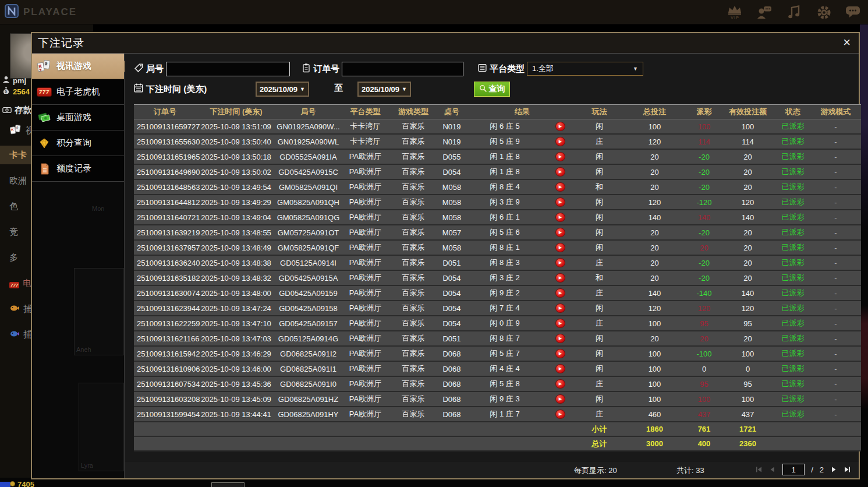 This screenshot has width=868, height=487. I want to click on next-page-icon, so click(834, 470).